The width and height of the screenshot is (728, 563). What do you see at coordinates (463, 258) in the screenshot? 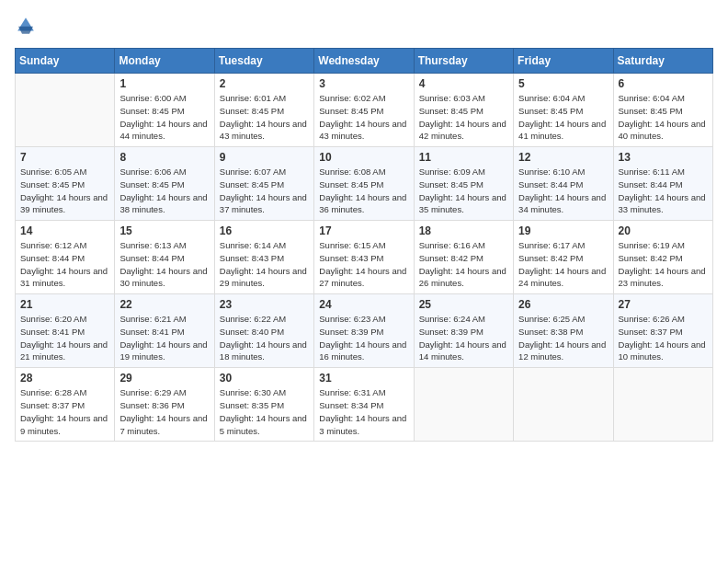
I see `calendar-day-cell: 18Sunrise: 6:16 AMSunset: 8:42 PMDayligh…` at bounding box center [463, 258].